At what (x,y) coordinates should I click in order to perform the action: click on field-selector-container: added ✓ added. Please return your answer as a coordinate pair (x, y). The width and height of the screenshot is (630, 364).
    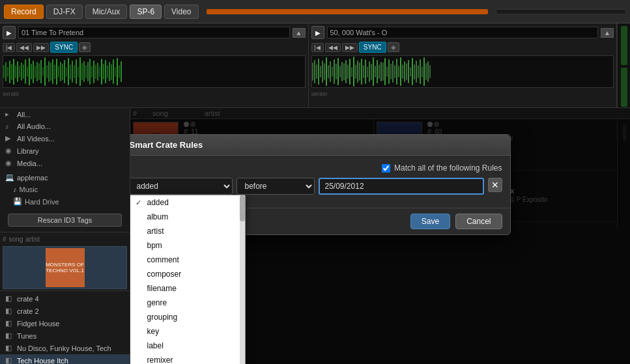
    Looking at the image, I should click on (181, 186).